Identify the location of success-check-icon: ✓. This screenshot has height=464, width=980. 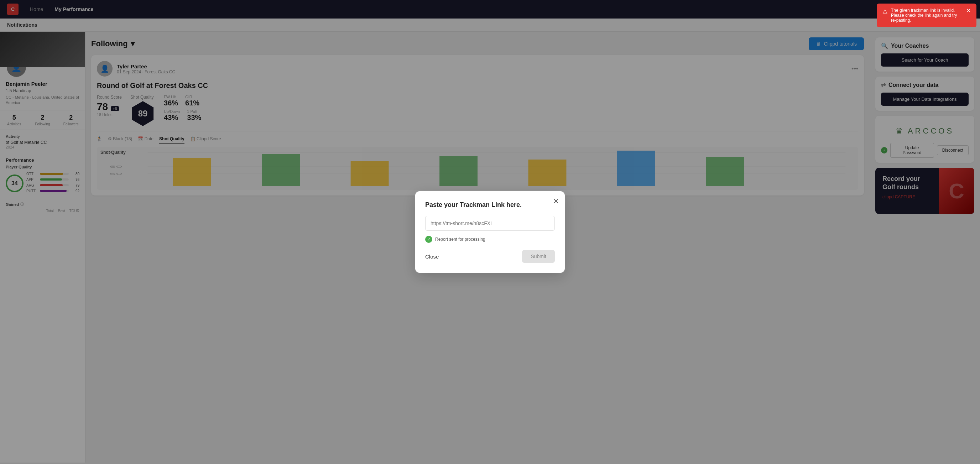
(429, 240).